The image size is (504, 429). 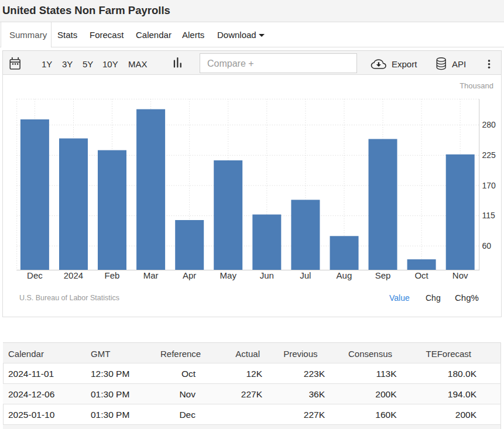 I want to click on svg-text: Oct, so click(x=421, y=275).